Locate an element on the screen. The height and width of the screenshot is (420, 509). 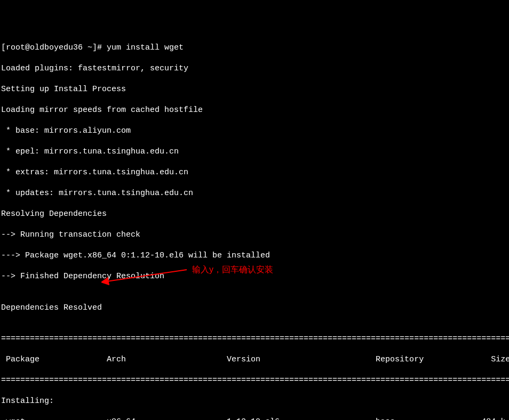
output-line: Dependencies Resolved is located at coordinates (254, 308).